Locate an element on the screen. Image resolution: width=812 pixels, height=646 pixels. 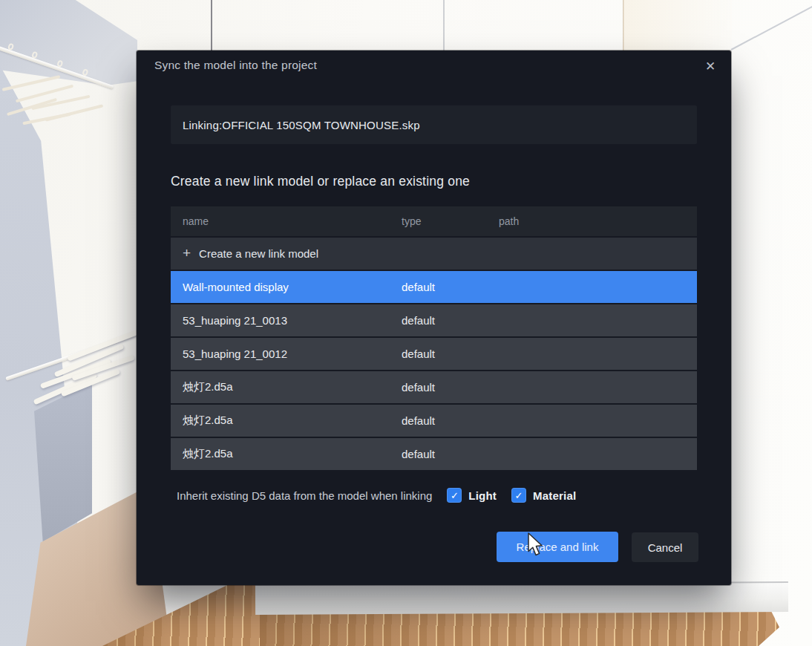
row-name: Wall-mounted display is located at coordinates (236, 287).